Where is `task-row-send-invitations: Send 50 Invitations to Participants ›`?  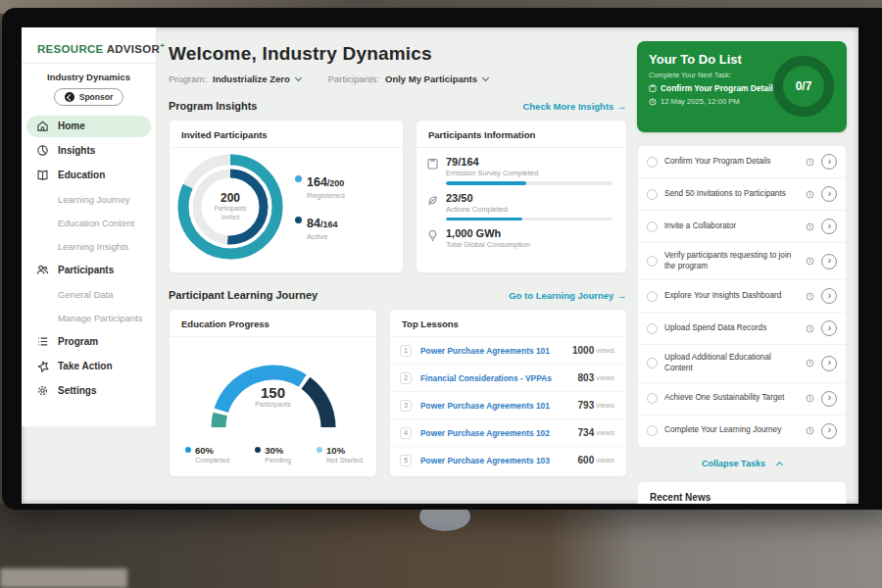 task-row-send-invitations: Send 50 Invitations to Participants › is located at coordinates (742, 194).